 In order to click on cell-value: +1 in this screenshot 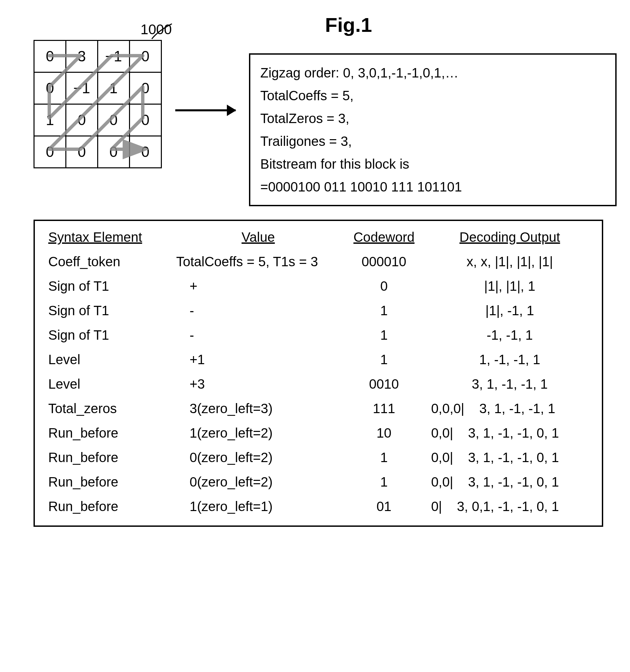, I will do `click(258, 360)`.